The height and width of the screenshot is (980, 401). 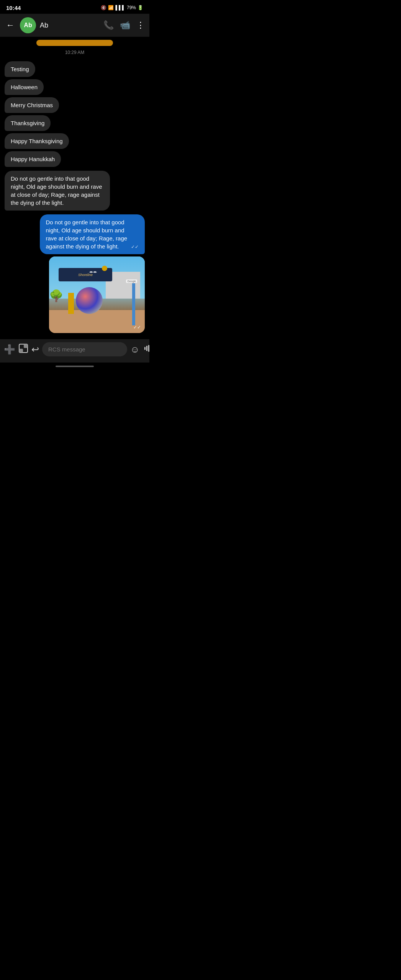 I want to click on scene-ground, so click(x=97, y=322).